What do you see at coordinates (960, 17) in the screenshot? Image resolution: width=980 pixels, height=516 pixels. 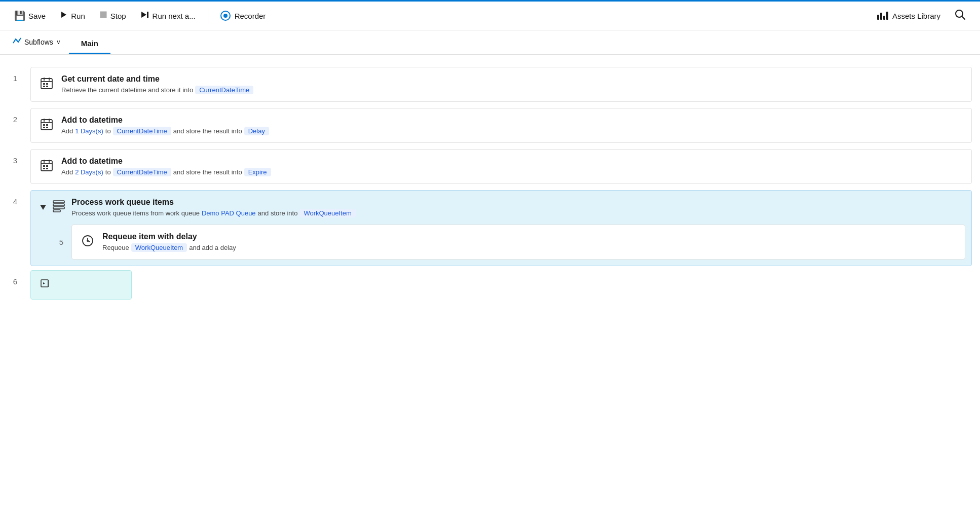 I see `search-icon` at bounding box center [960, 17].